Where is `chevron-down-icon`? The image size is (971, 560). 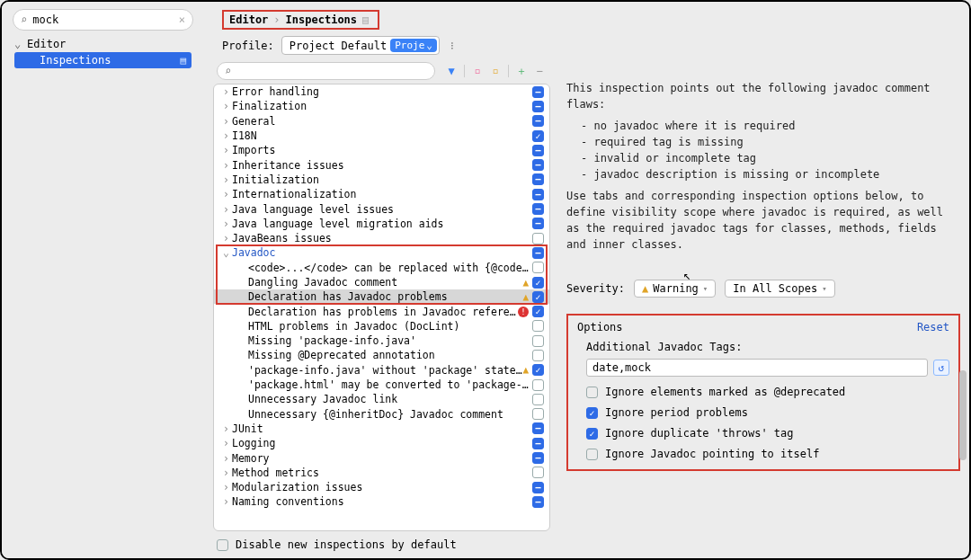
chevron-down-icon is located at coordinates (227, 253).